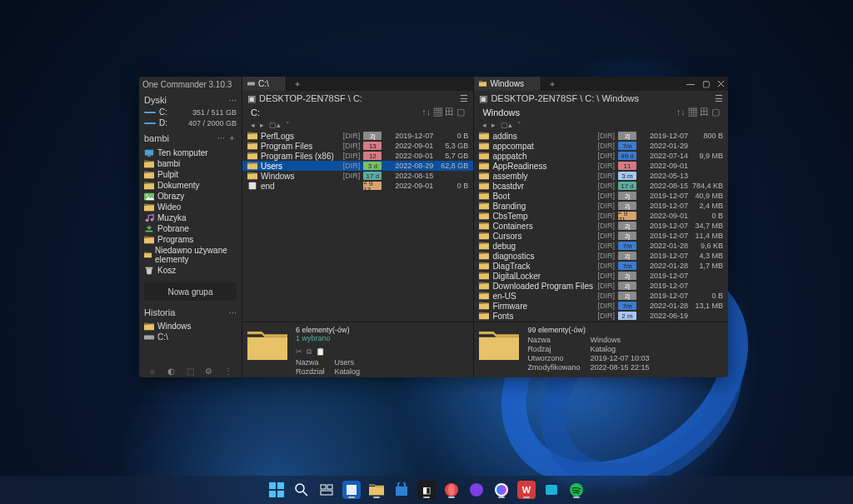 Image resolution: width=853 pixels, height=504 pixels. Describe the element at coordinates (255, 112) in the screenshot. I see `path-line: C:` at that location.